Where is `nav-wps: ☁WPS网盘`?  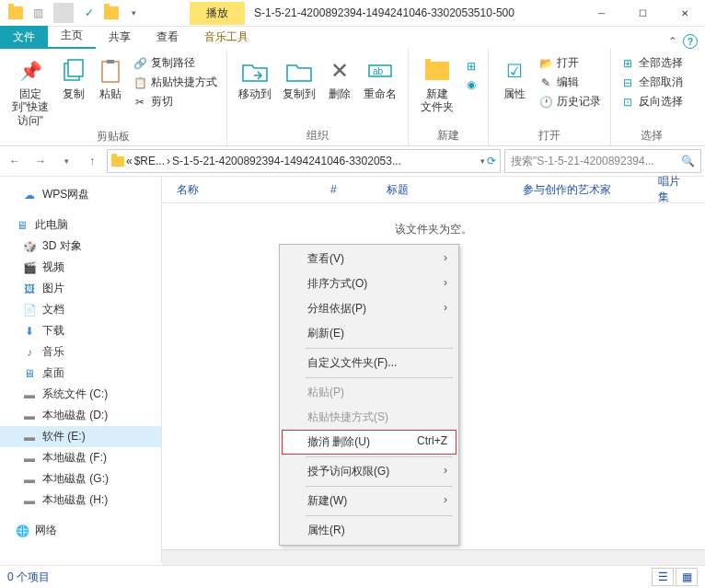 nav-wps: ☁WPS网盘 is located at coordinates (81, 195).